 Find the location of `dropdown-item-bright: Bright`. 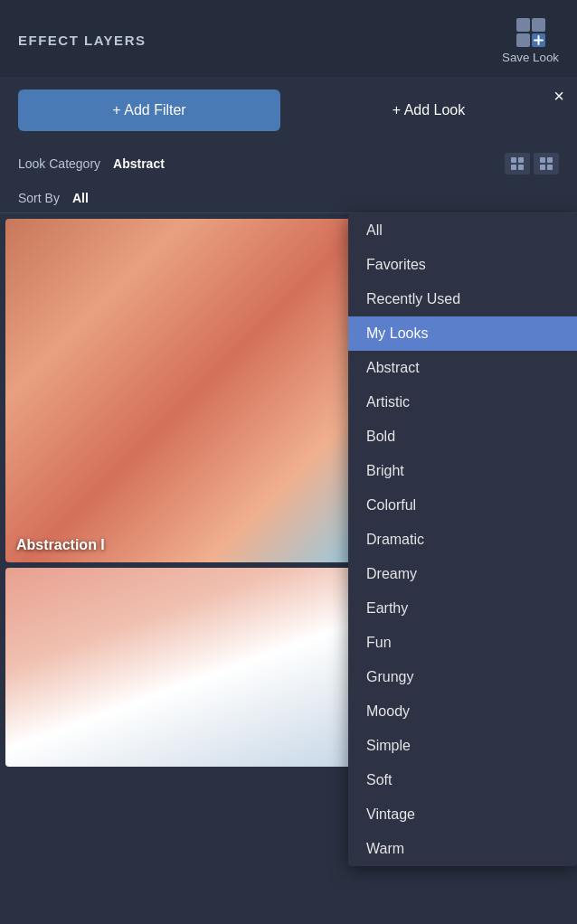

dropdown-item-bright: Bright is located at coordinates (463, 471).